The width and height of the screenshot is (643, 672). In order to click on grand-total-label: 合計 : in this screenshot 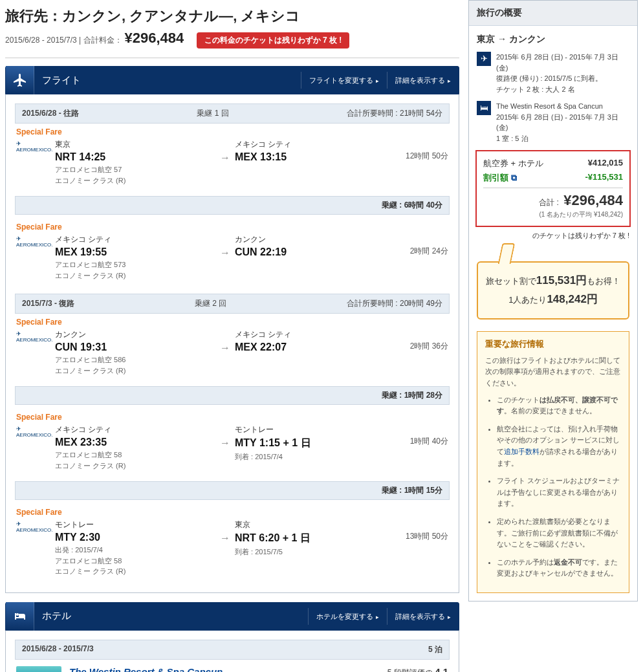, I will do `click(549, 202)`.